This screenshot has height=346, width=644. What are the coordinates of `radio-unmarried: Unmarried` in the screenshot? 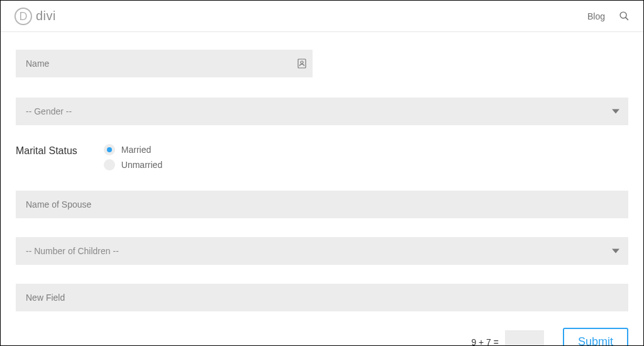 It's located at (133, 165).